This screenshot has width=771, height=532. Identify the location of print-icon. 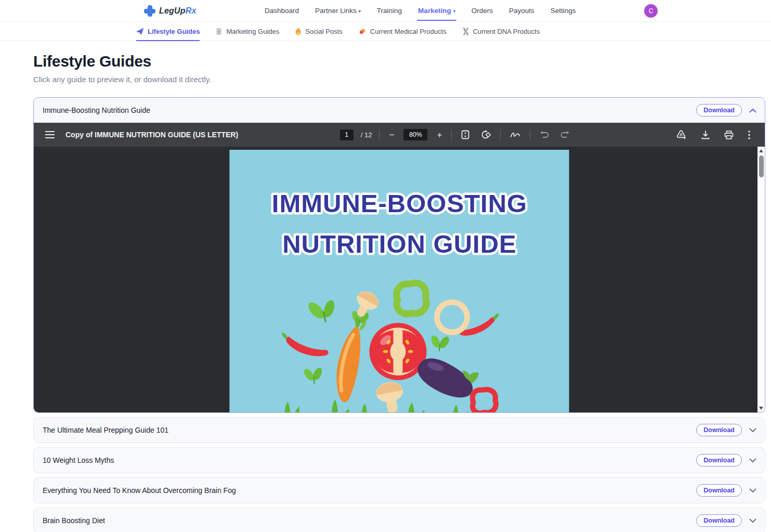
(729, 135).